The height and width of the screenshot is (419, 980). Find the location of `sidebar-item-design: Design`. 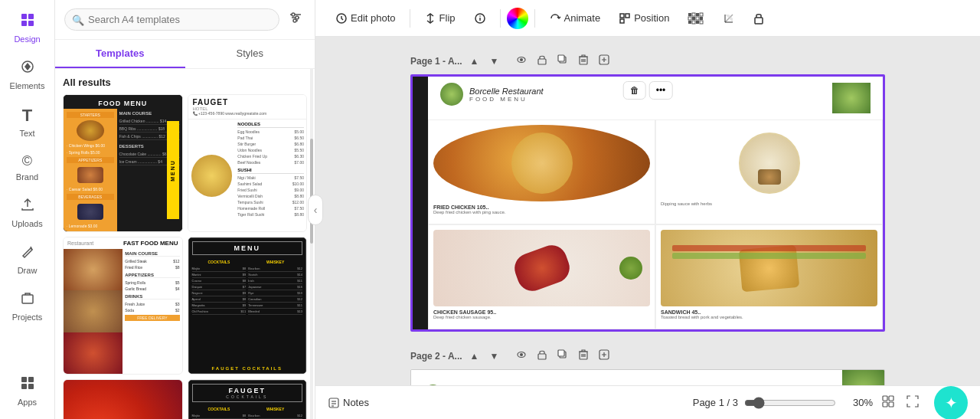

sidebar-item-design: Design is located at coordinates (28, 28).